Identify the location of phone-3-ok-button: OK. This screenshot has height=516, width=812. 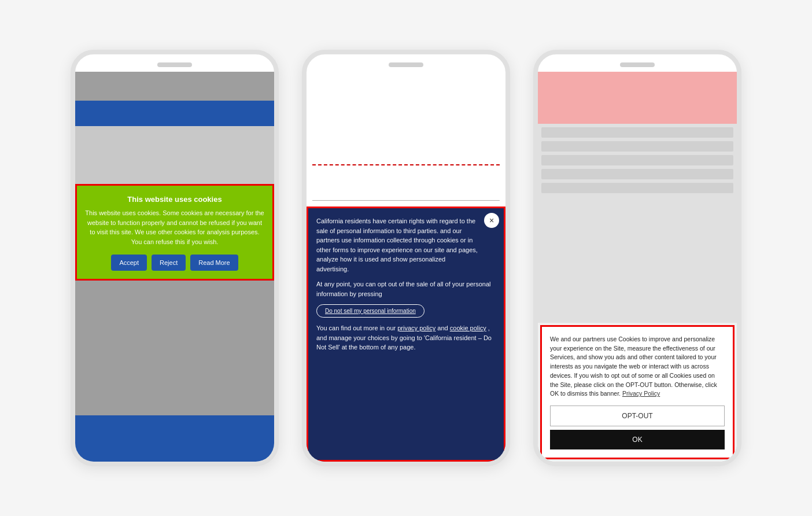
(637, 440).